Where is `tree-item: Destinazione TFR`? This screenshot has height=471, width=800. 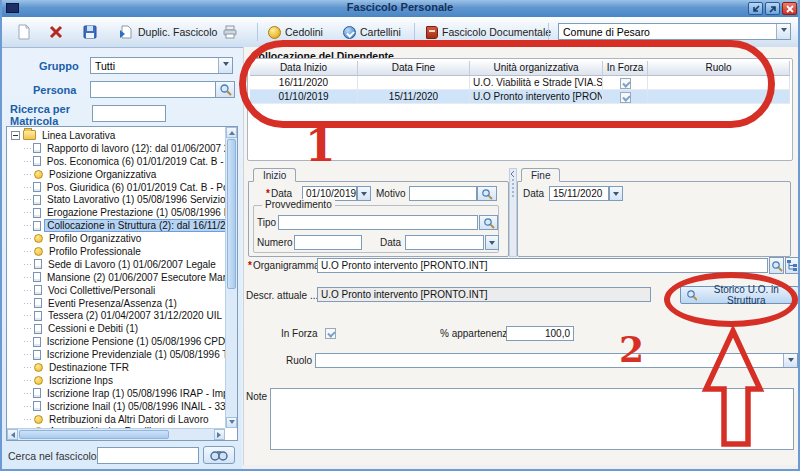 tree-item: Destinazione TFR is located at coordinates (118, 368).